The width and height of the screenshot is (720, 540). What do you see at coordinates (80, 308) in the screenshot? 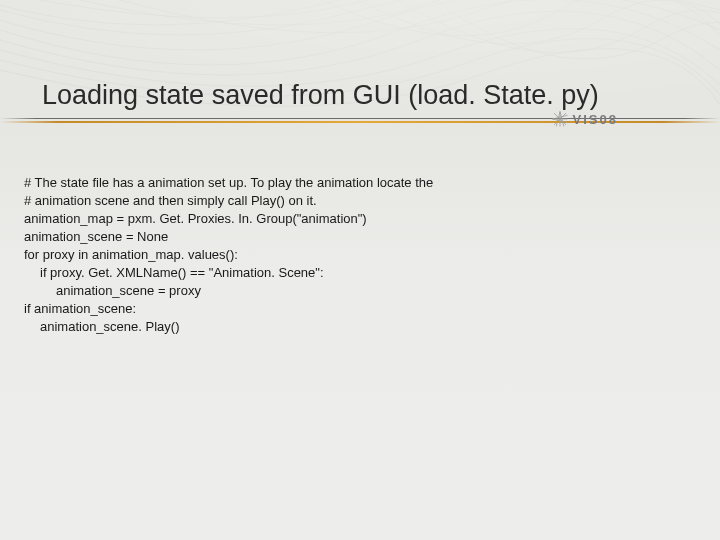
I see `code-line: if animation_scene:` at bounding box center [80, 308].